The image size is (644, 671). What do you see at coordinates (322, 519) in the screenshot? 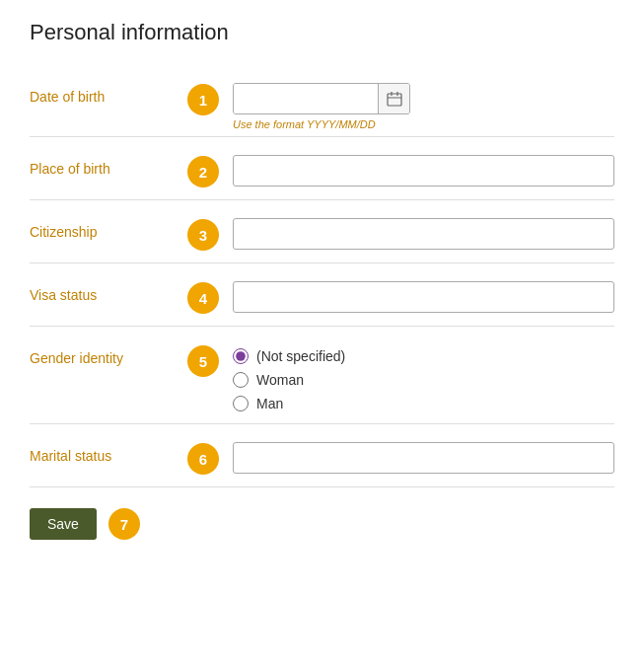
I see `save-row: Save 7` at bounding box center [322, 519].